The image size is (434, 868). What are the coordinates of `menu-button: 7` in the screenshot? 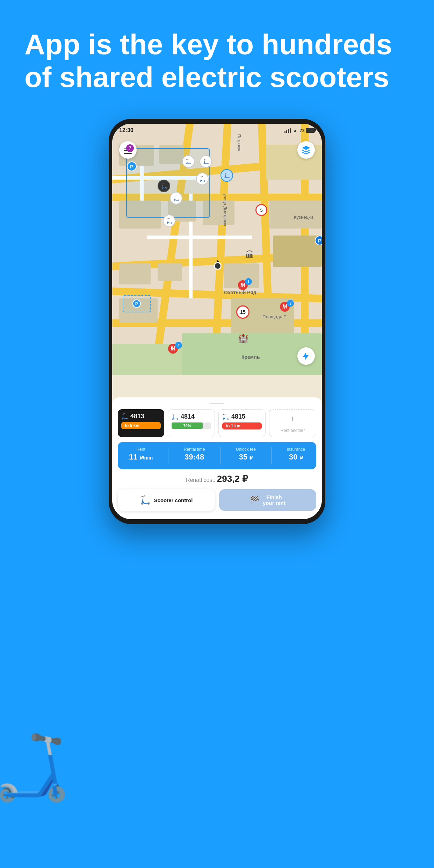 It's located at (128, 150).